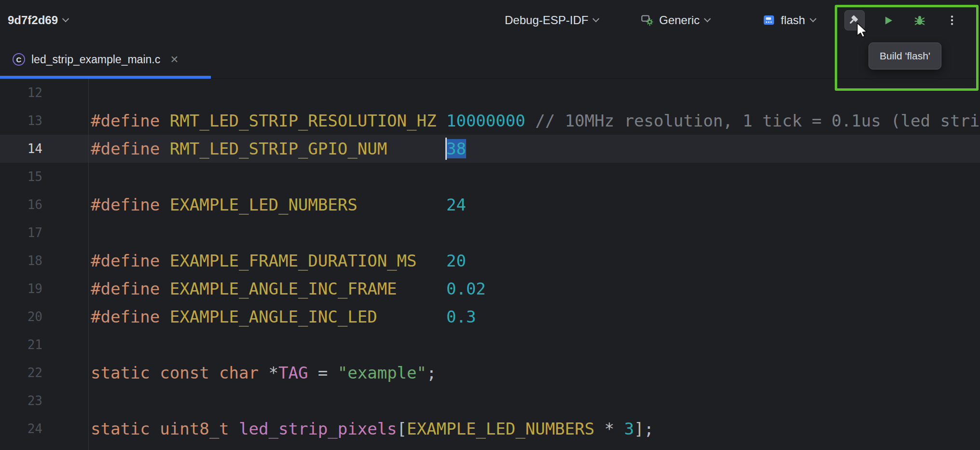  I want to click on code-token: ];, so click(644, 429).